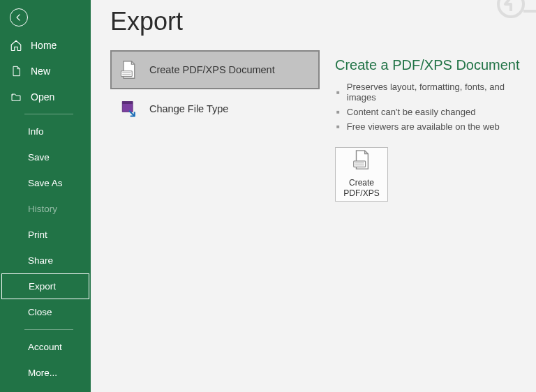  What do you see at coordinates (42, 286) in the screenshot?
I see `sidebar-item-label: Export` at bounding box center [42, 286].